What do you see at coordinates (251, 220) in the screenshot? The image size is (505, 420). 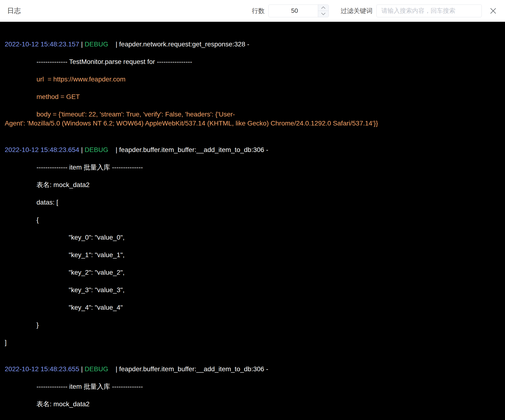 I see `log-line: {` at bounding box center [251, 220].